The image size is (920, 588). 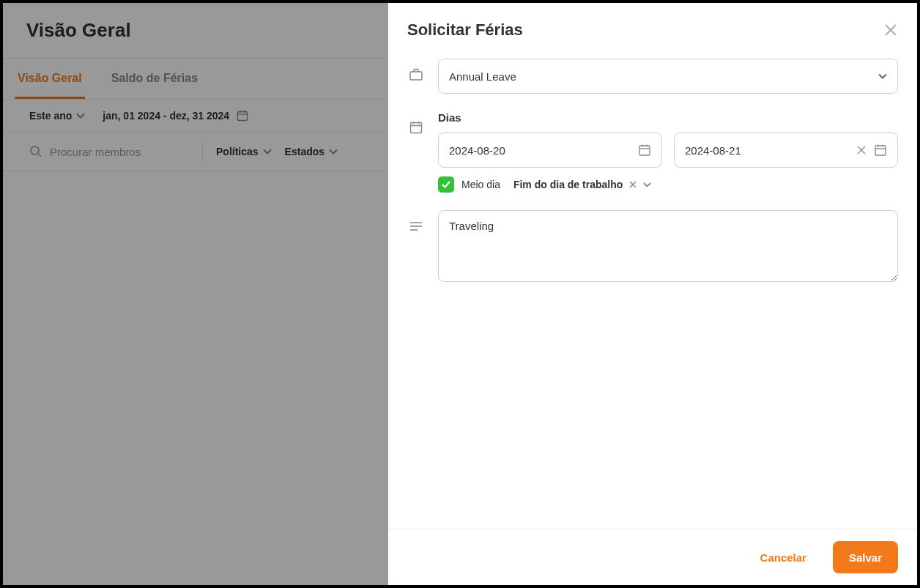 I want to click on start-date-value: 2024-08-20, so click(x=478, y=151).